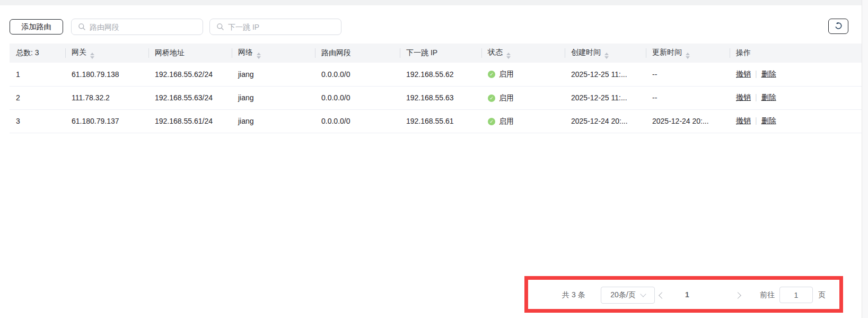  I want to click on cell-gateway: 111.78.32.2, so click(107, 98).